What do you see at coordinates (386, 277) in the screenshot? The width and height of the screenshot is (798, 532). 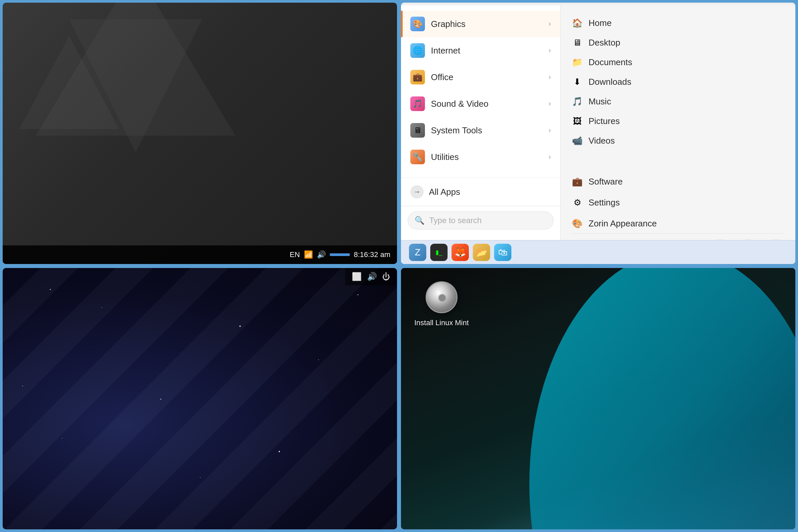 I see `bl-power-icon: ⏻` at bounding box center [386, 277].